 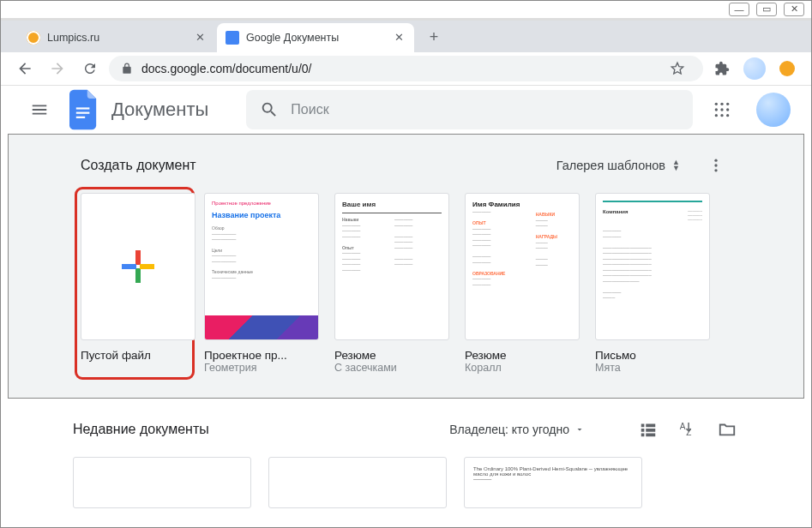 I want to click on tab-strip: Lumpics.ru ✕ Google Документы ✕ +, so click(x=406, y=36).